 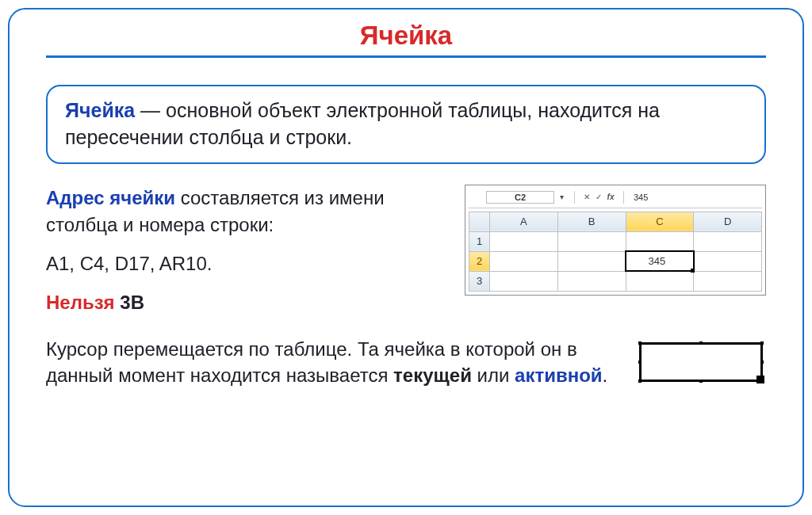 I want to click on row-header-3: 3, so click(x=480, y=280).